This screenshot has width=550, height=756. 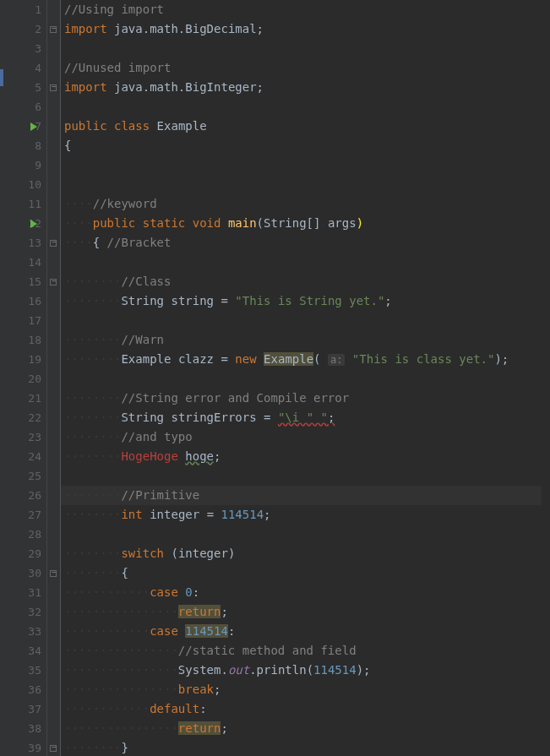 I want to click on line-number: 2, so click(x=30, y=29).